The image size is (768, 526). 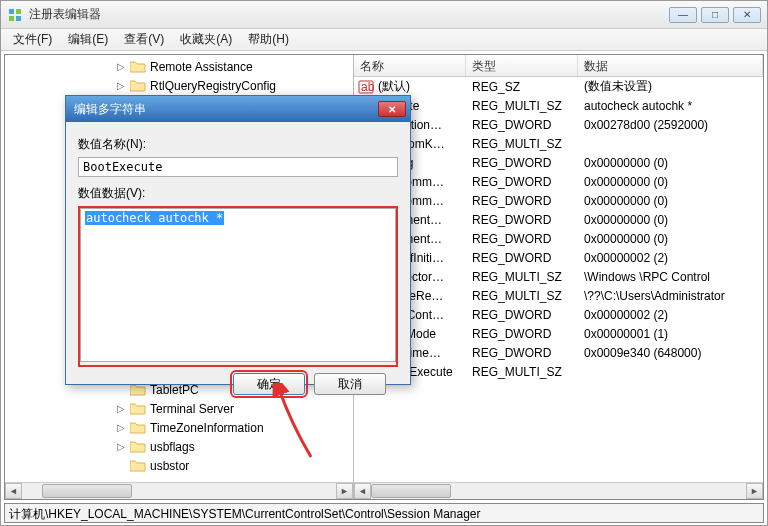 What do you see at coordinates (179, 428) in the screenshot?
I see `tree-item: ▷TimeZoneInformation` at bounding box center [179, 428].